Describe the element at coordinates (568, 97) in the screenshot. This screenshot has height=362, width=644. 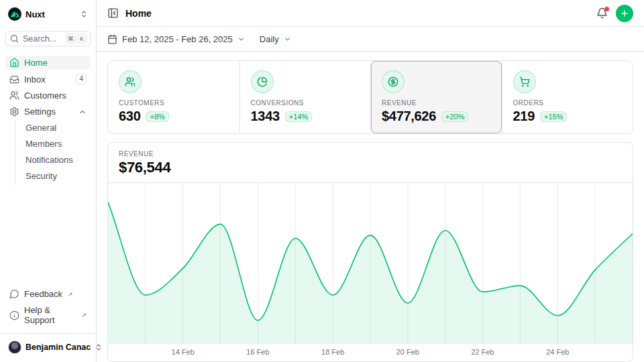
I see `stat-card-orders: ORDERS 219 +15%` at that location.